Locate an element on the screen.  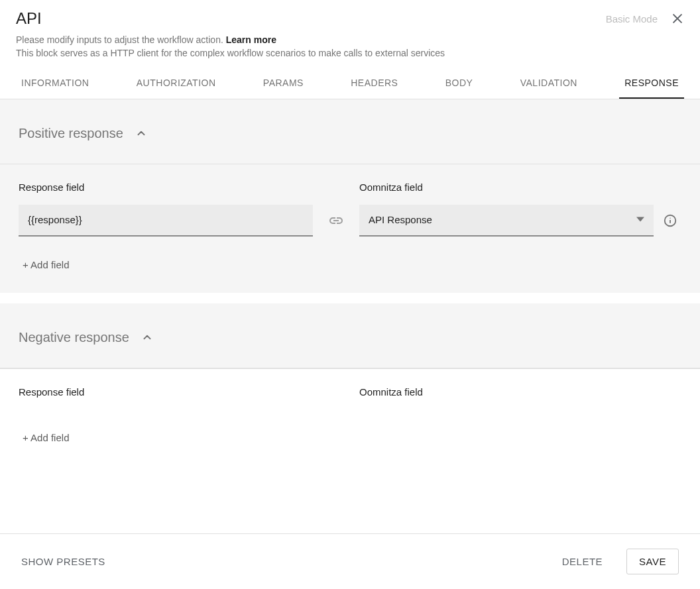
dialog-header: API Basic Mode is located at coordinates (350, 17).